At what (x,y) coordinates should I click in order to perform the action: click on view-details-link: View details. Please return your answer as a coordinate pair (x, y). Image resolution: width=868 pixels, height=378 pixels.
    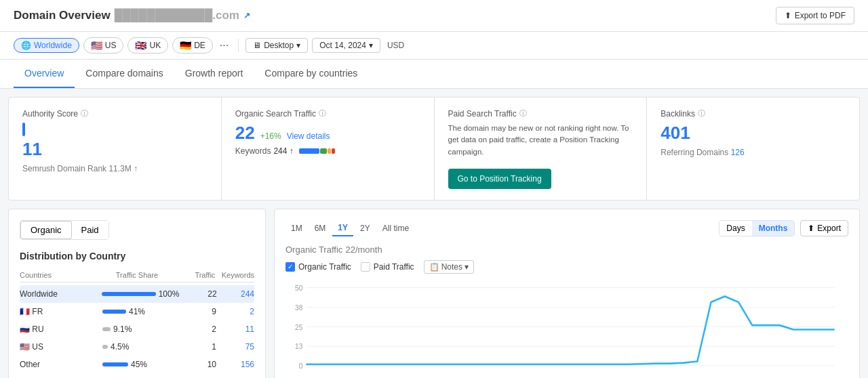
    Looking at the image, I should click on (309, 136).